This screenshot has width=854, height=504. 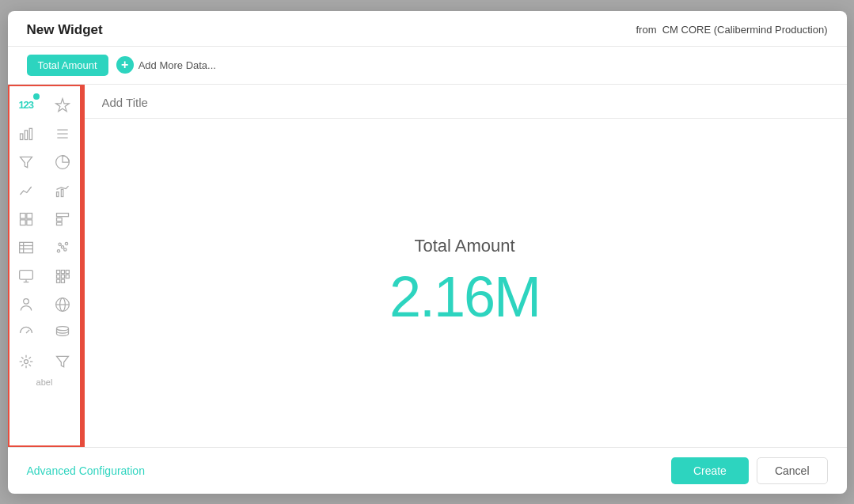 What do you see at coordinates (63, 191) in the screenshot?
I see `chart-type-bar-line` at bounding box center [63, 191].